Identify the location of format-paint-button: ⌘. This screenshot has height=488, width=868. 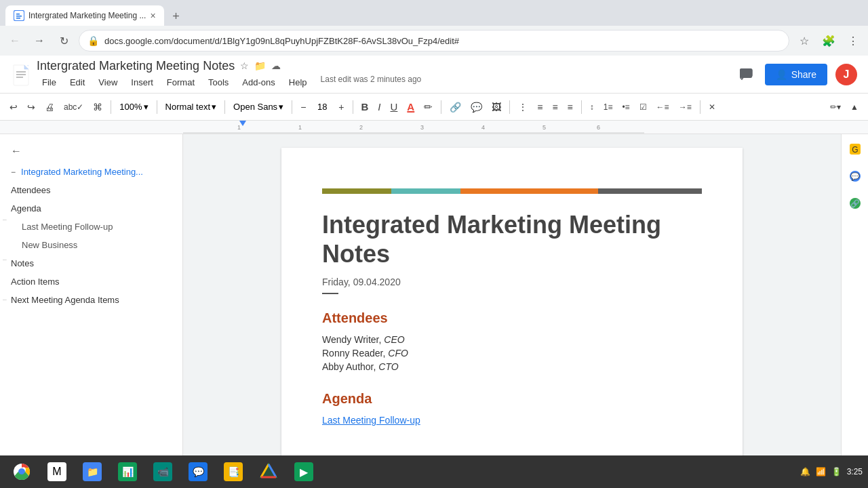
(98, 107).